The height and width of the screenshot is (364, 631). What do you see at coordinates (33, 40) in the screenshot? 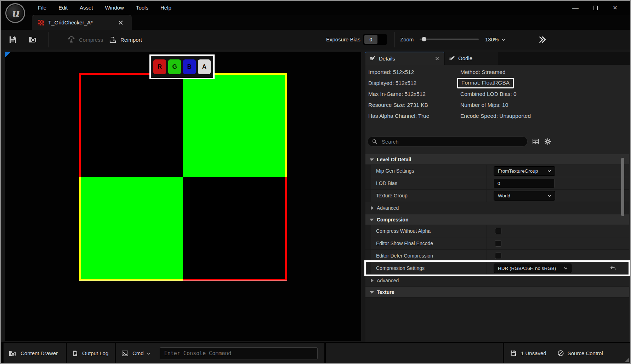
I see `browse-to-asset-button` at bounding box center [33, 40].